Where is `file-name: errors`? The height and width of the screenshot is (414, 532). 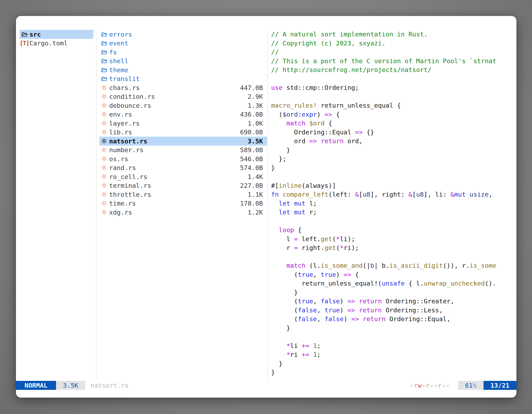
file-name: errors is located at coordinates (121, 34).